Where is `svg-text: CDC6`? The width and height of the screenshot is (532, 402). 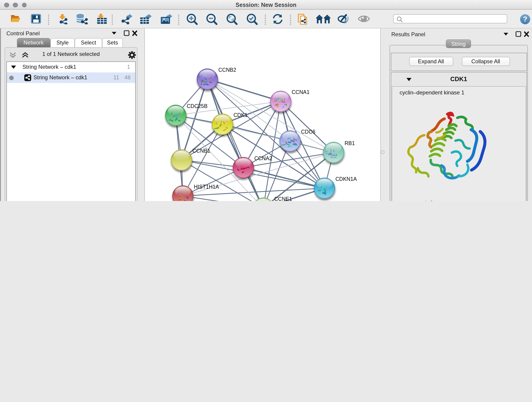 svg-text: CDC6 is located at coordinates (308, 132).